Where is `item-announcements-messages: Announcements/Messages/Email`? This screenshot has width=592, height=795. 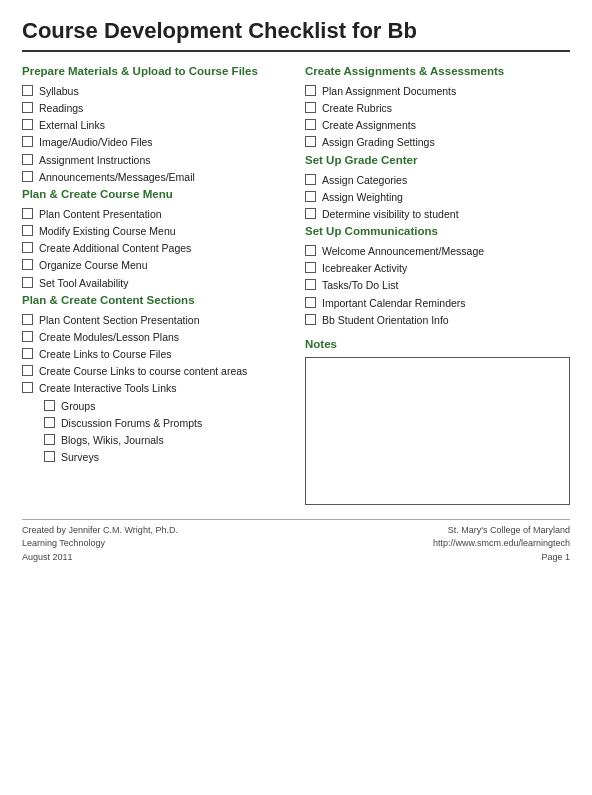 item-announcements-messages: Announcements/Messages/Email is located at coordinates (154, 177).